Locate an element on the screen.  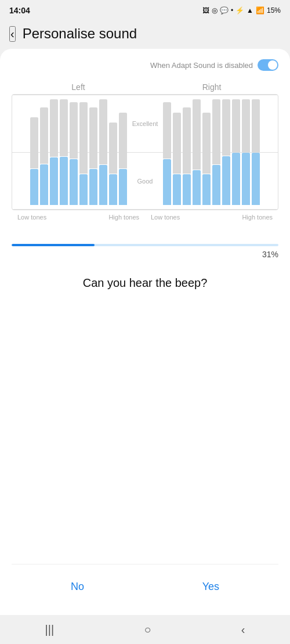
left-high-label: High tones is located at coordinates (124, 217).